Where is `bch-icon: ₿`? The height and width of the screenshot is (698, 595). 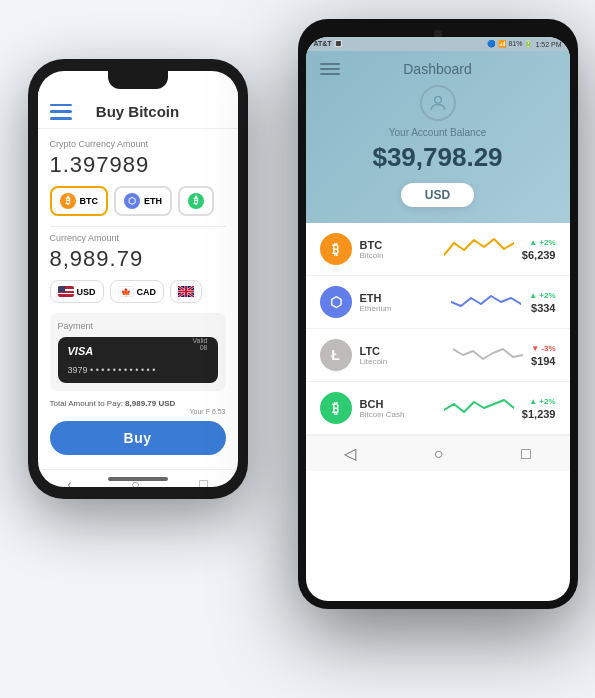
bch-icon: ₿ is located at coordinates (196, 201).